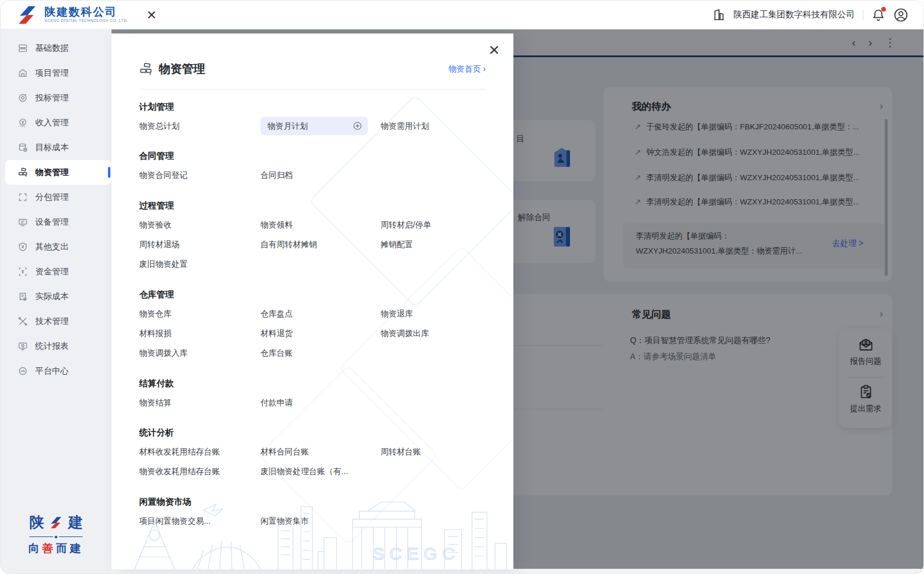 The image size is (924, 574). I want to click on menu-item-turnover-start-stop: 周转材启/停单, so click(437, 225).